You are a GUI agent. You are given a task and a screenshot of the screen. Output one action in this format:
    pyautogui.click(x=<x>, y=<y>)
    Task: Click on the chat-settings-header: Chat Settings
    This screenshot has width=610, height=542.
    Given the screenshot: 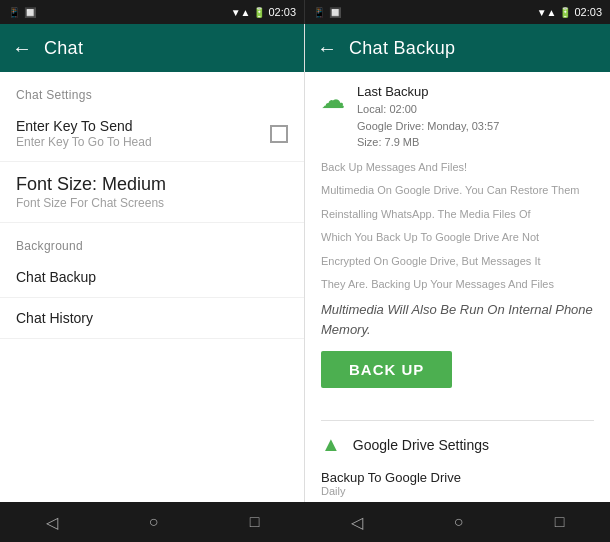 What is the action you would take?
    pyautogui.click(x=152, y=89)
    